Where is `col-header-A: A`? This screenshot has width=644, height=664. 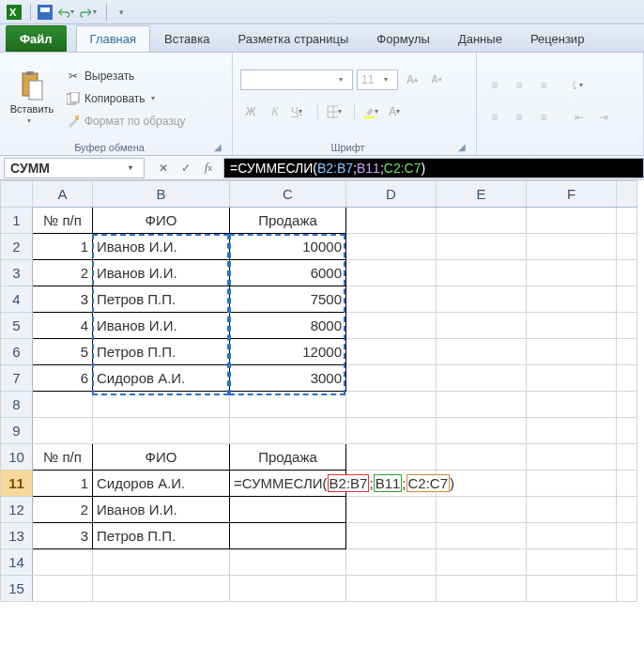 col-header-A: A is located at coordinates (63, 194).